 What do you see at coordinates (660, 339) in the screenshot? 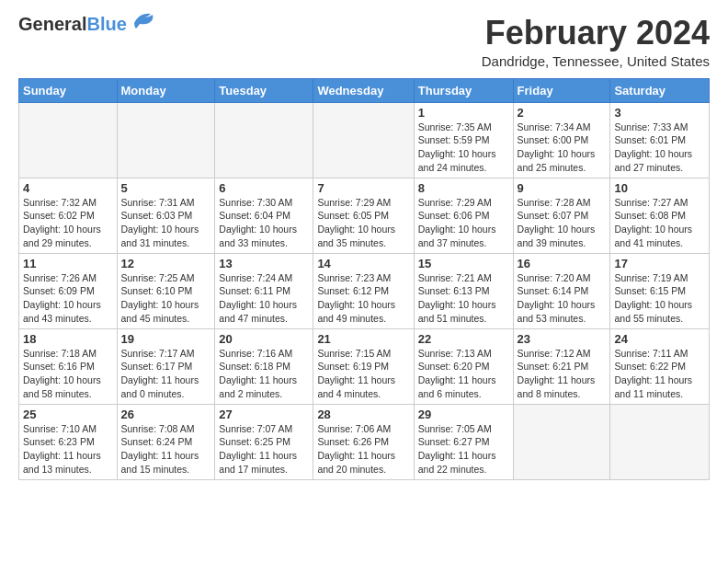
I see `day-number: 24` at bounding box center [660, 339].